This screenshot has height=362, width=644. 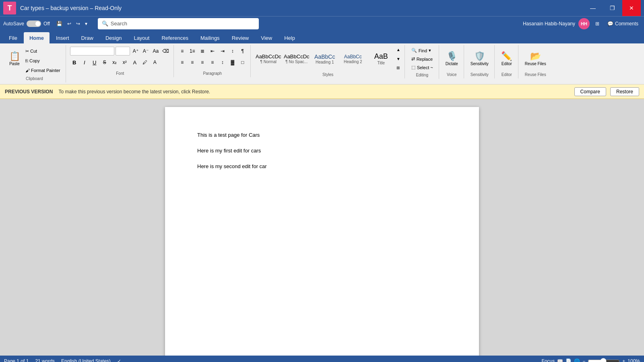 I want to click on tab-draw: Draw, so click(x=87, y=38).